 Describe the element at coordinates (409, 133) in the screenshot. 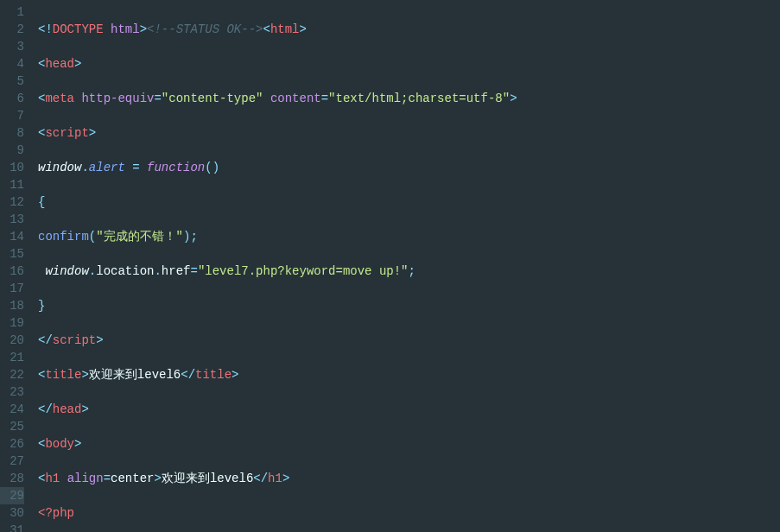

I see `code-line: <script>` at that location.